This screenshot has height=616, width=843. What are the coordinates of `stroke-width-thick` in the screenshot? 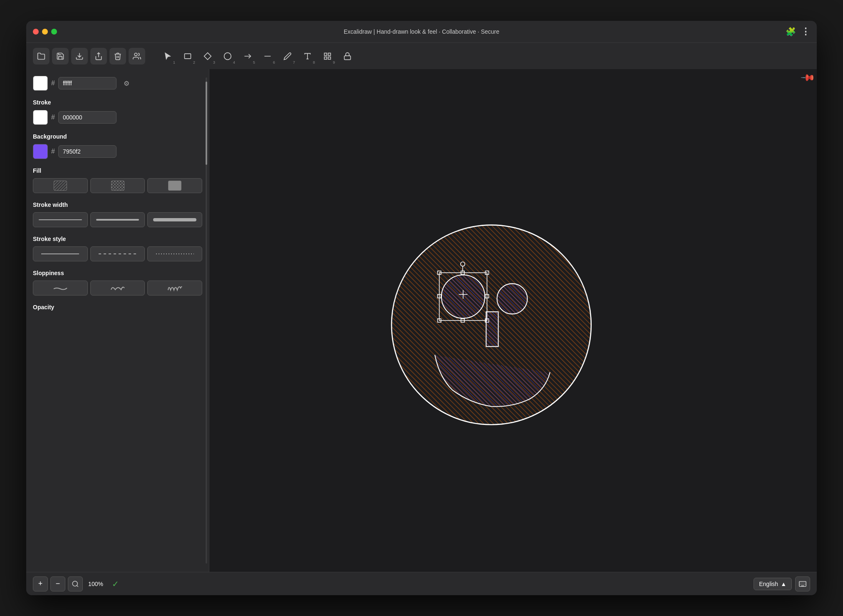 It's located at (175, 220).